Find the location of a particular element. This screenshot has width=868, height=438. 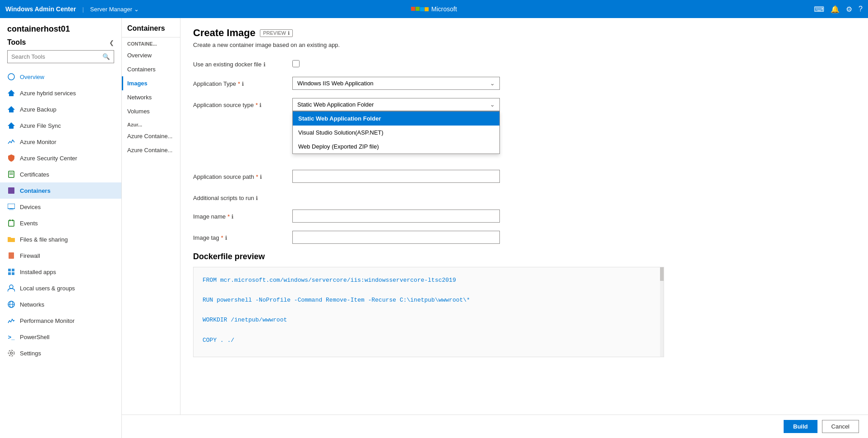

app-source-type-arrow: ⌄ is located at coordinates (493, 105).